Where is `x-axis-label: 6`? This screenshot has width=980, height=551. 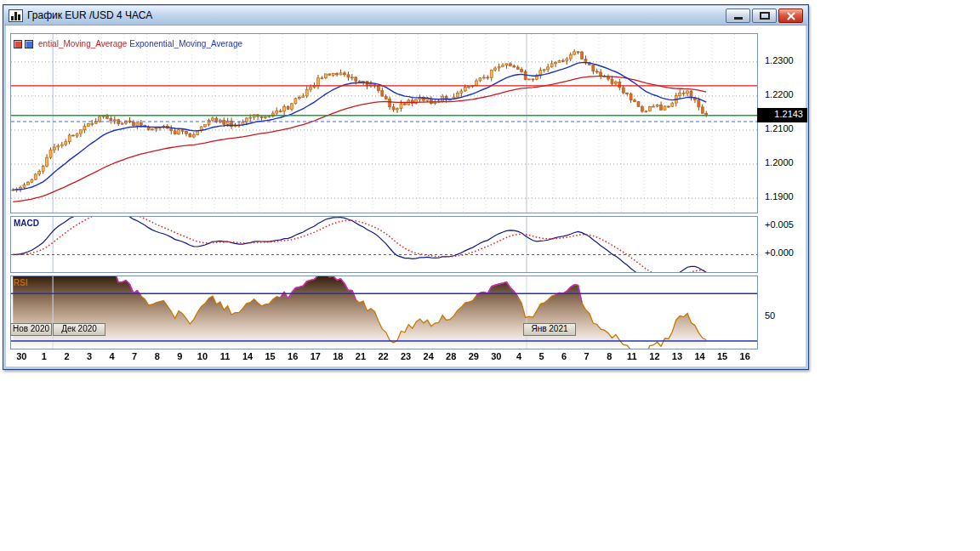
x-axis-label: 6 is located at coordinates (564, 356).